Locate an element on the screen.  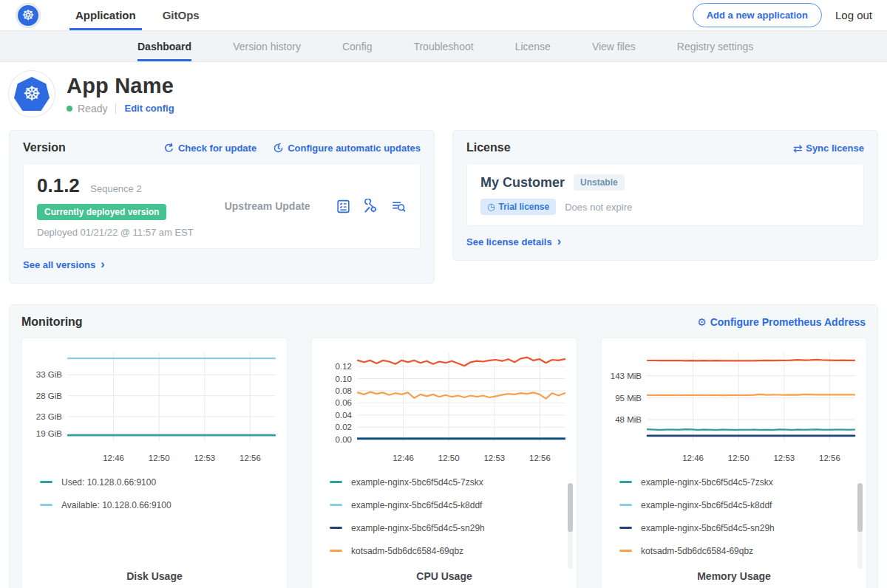
configure-prometheus-label: Configure Prometheus Address is located at coordinates (788, 322).